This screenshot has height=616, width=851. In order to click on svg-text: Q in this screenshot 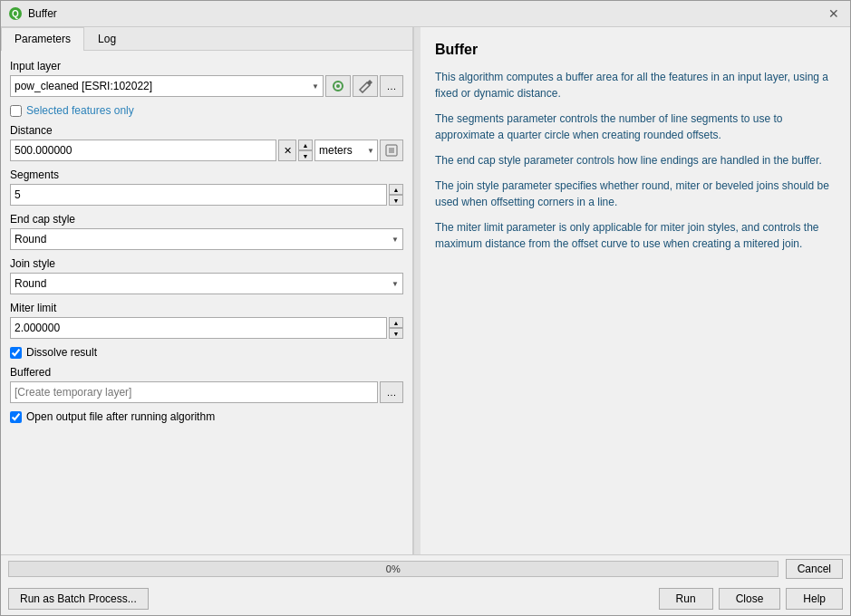, I will do `click(15, 14)`.